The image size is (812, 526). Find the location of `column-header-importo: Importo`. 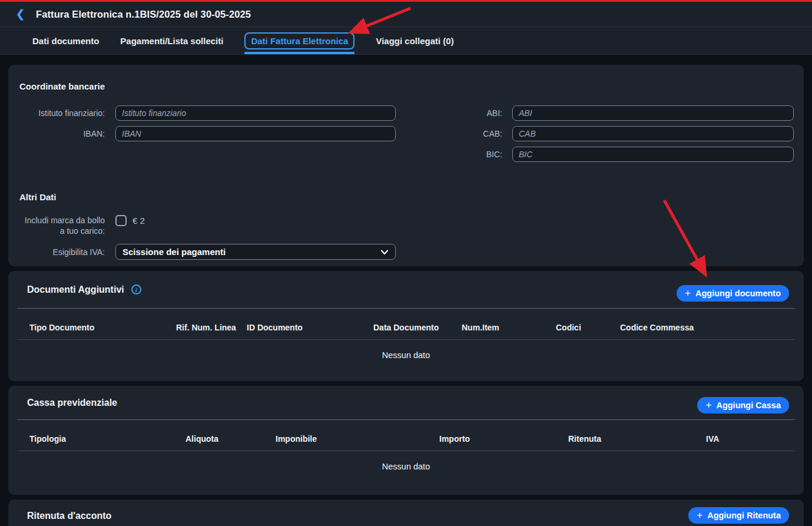

column-header-importo: Importo is located at coordinates (504, 439).